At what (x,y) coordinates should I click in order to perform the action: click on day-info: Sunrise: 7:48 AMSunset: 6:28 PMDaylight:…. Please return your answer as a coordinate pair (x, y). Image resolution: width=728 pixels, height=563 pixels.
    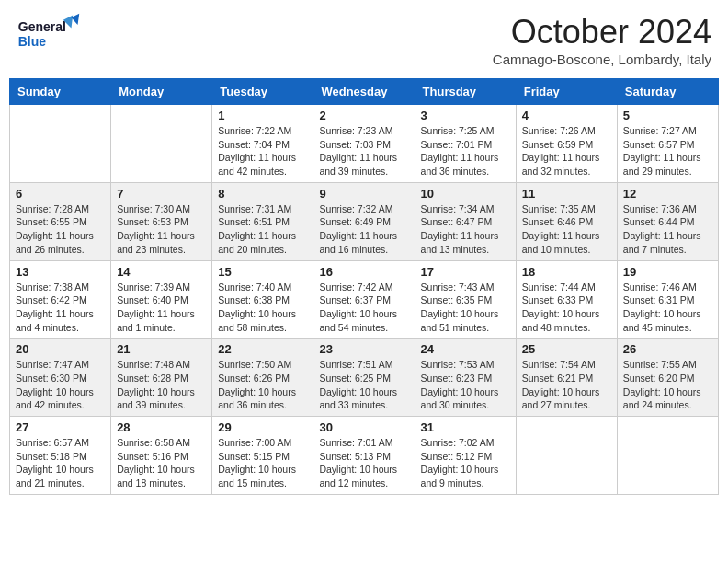
    Looking at the image, I should click on (162, 385).